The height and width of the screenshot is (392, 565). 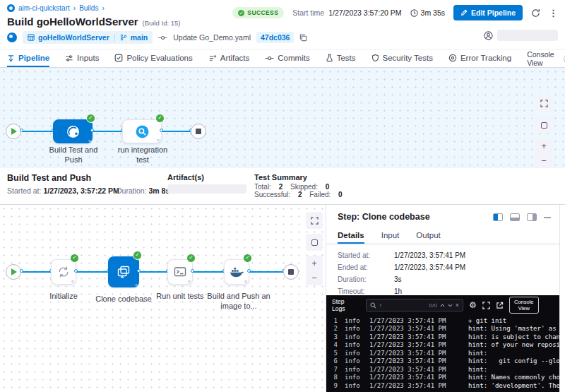 I want to click on commit-message: Update Go_Demo.yaml, so click(x=212, y=37).